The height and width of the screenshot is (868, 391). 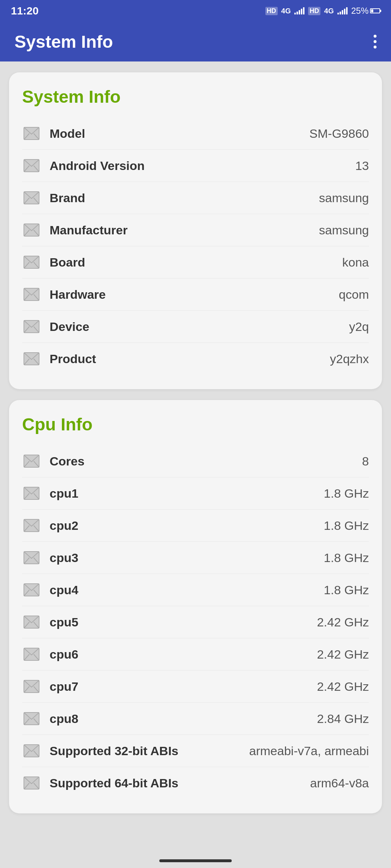 What do you see at coordinates (184, 198) in the screenshot?
I see `info-label: Brand` at bounding box center [184, 198].